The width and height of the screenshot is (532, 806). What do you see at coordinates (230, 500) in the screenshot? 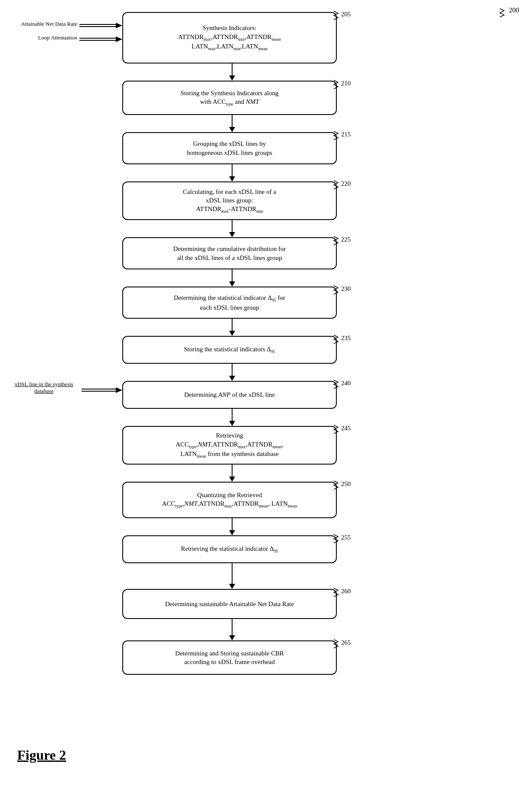
I see `step-250-box: Quantizing the Retrieved ACCtype,NMT,ATT…` at bounding box center [230, 500].